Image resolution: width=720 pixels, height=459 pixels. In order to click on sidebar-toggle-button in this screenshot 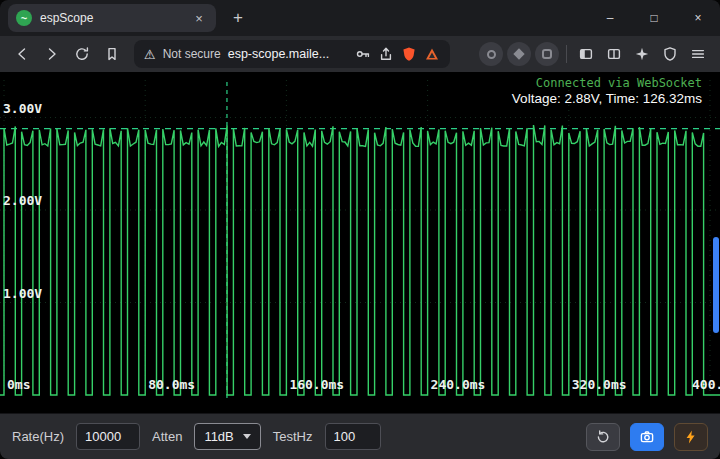, I will do `click(586, 54)`.